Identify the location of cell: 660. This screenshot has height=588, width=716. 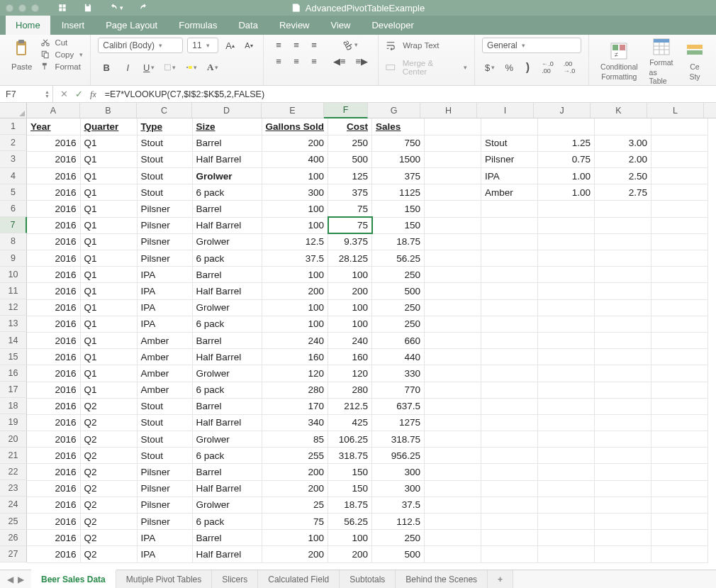
(398, 340).